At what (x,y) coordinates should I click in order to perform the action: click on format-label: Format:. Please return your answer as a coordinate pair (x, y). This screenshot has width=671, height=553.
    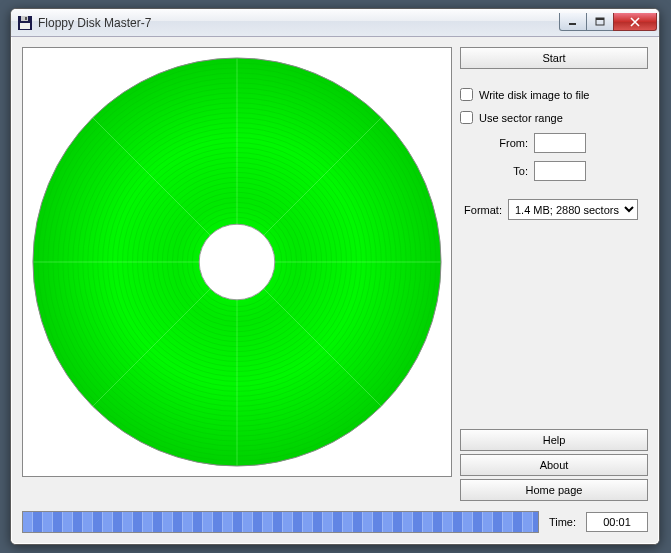
    Looking at the image, I should click on (481, 210).